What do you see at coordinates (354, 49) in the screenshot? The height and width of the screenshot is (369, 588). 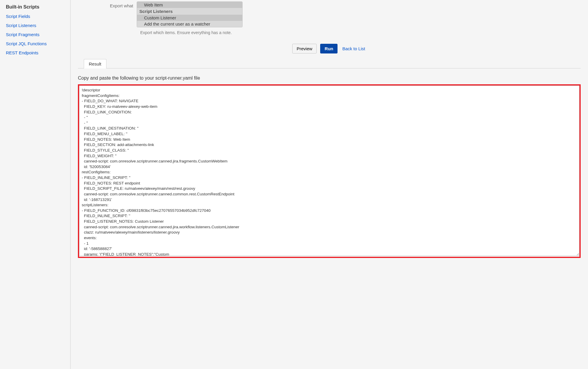 I see `back-to-list-link: Back to List` at bounding box center [354, 49].